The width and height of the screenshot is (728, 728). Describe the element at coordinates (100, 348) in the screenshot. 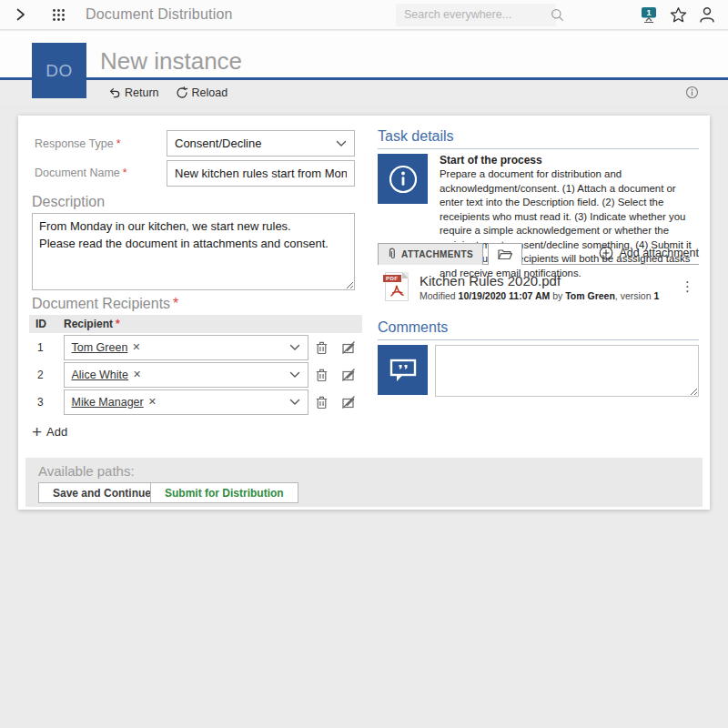

I see `recipient-name-link: Tom Green` at that location.